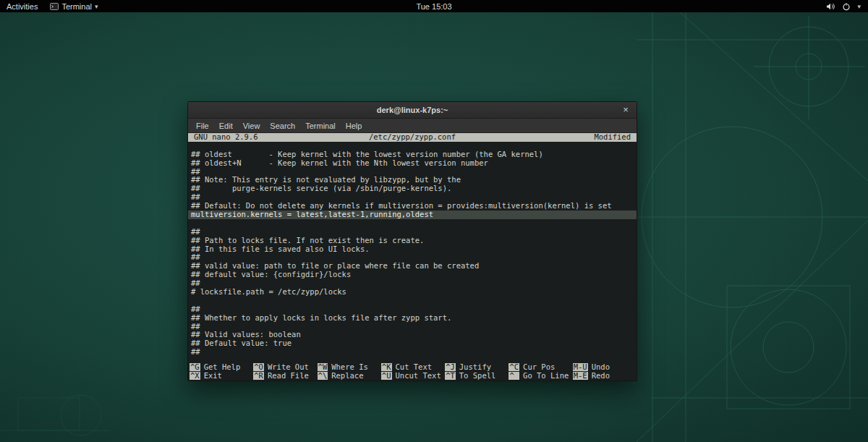 The height and width of the screenshot is (442, 868). Describe the element at coordinates (847, 6) in the screenshot. I see `system-status-area: ▾` at that location.